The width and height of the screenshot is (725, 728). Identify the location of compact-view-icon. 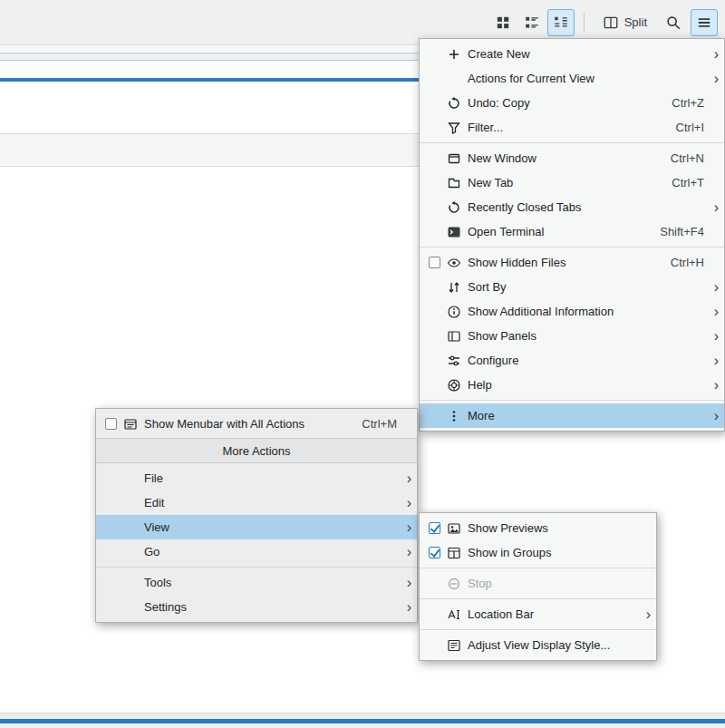
(561, 23).